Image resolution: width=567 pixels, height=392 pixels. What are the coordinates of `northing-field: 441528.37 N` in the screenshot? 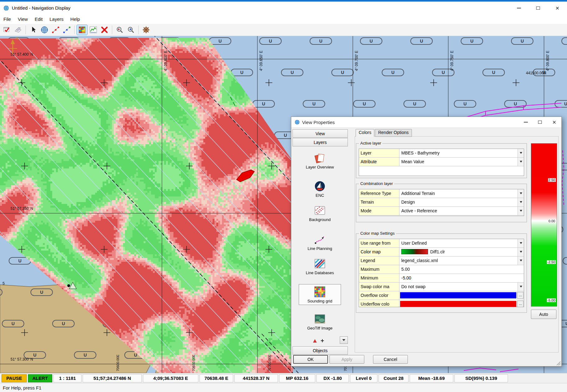 It's located at (256, 378).